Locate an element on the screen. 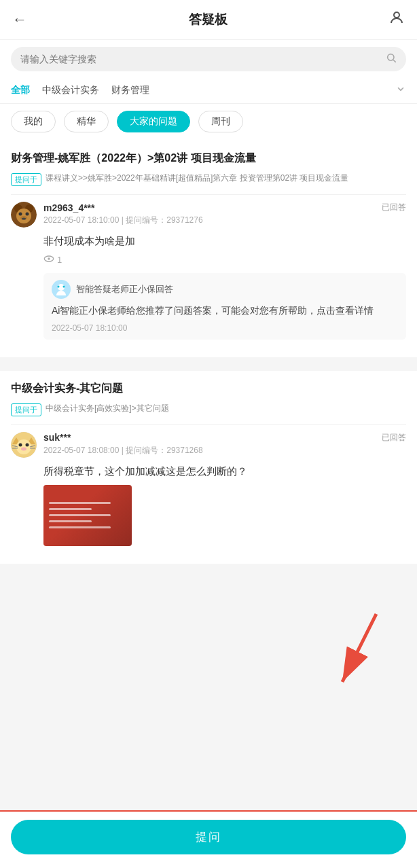 This screenshot has height=868, width=417. header: ← 答疑板 is located at coordinates (208, 20).